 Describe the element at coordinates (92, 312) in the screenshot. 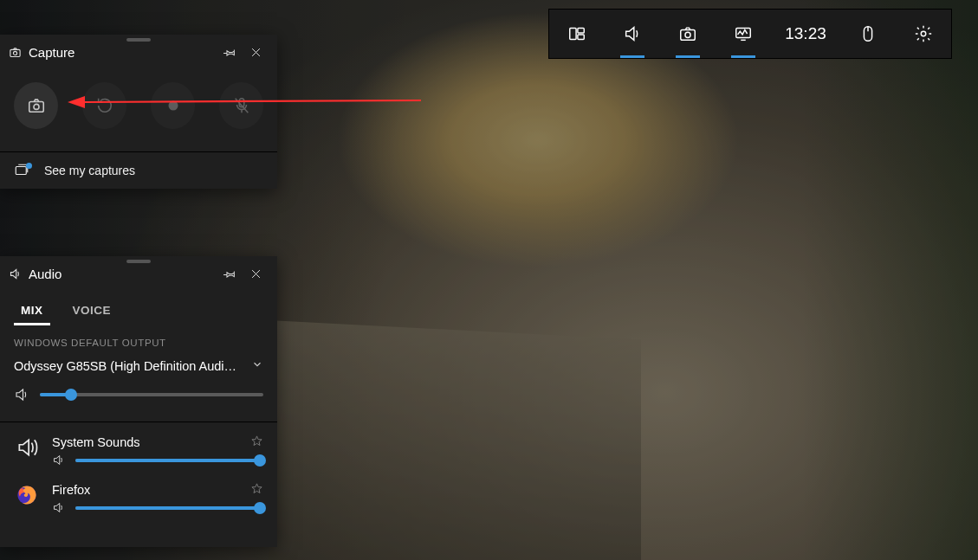

I see `tab-voice: VOICE` at that location.